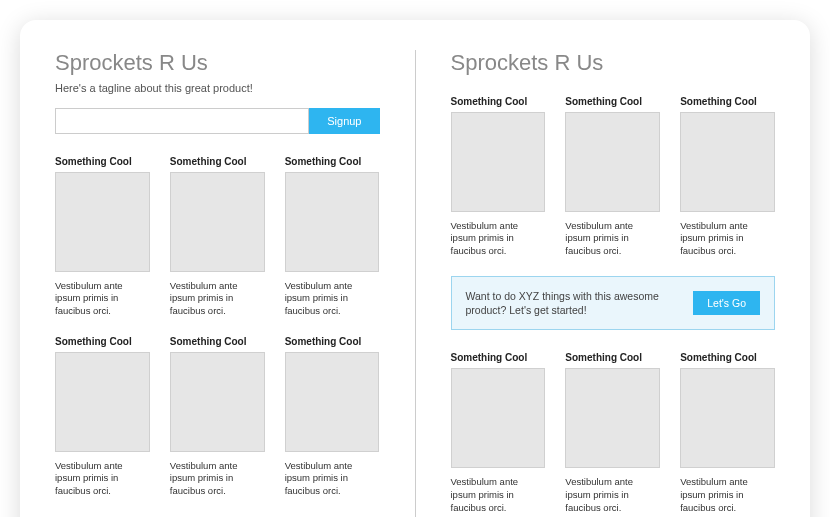  What do you see at coordinates (344, 121) in the screenshot?
I see `signup-button: Signup` at bounding box center [344, 121].